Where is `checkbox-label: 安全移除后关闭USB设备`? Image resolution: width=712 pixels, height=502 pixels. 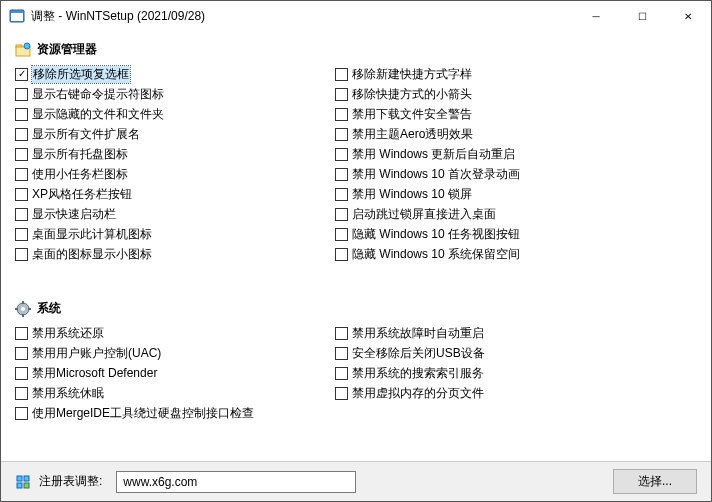
checkbox-label: 安全移除后关闭USB设备 is located at coordinates (418, 354).